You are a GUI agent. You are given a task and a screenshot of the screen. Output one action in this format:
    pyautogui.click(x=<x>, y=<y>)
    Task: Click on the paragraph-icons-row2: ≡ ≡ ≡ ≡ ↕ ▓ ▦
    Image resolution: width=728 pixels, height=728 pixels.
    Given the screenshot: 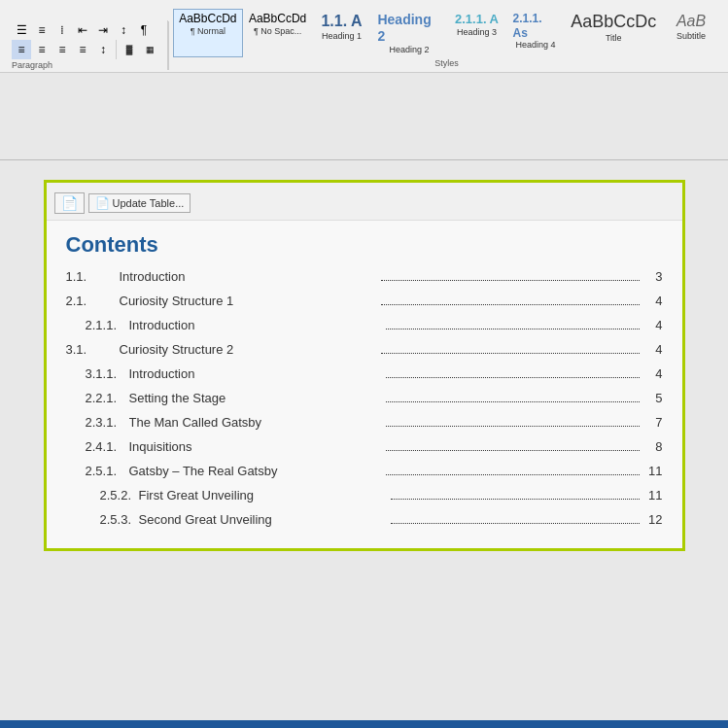 What is the action you would take?
    pyautogui.click(x=86, y=50)
    